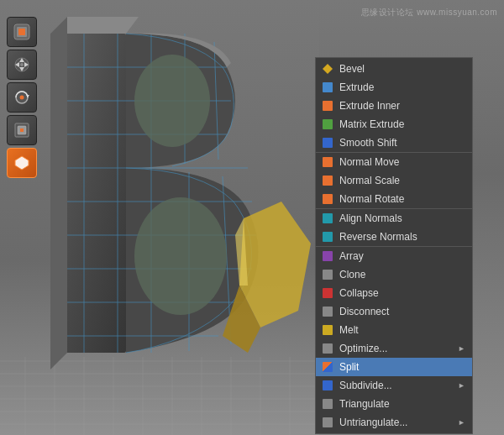  What do you see at coordinates (328, 312) in the screenshot?
I see `disconnect-icon` at bounding box center [328, 312].